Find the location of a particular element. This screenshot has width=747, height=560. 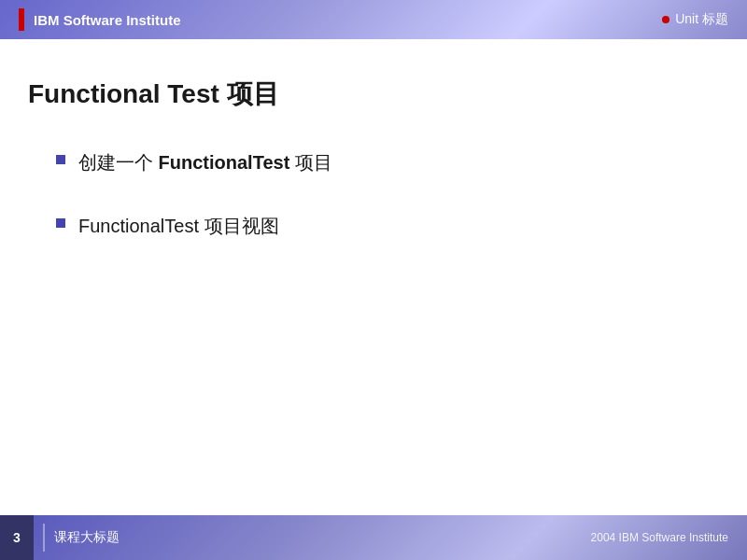

header-unit-label: Unit 标题 is located at coordinates (702, 20).